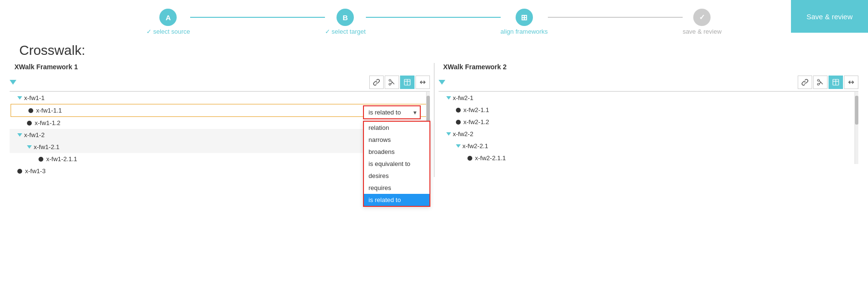 Image resolution: width=868 pixels, height=292 pixels. I want to click on step-circle-b: B, so click(345, 17).